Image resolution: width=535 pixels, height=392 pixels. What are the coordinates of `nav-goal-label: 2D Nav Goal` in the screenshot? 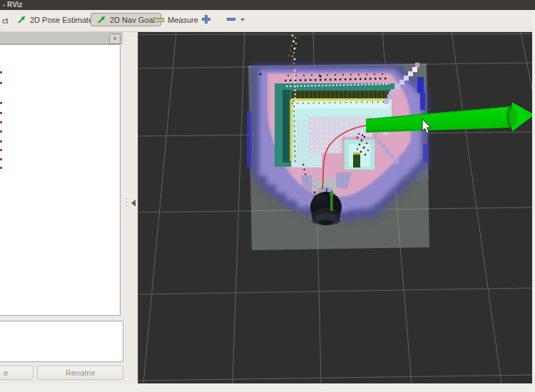 It's located at (133, 20).